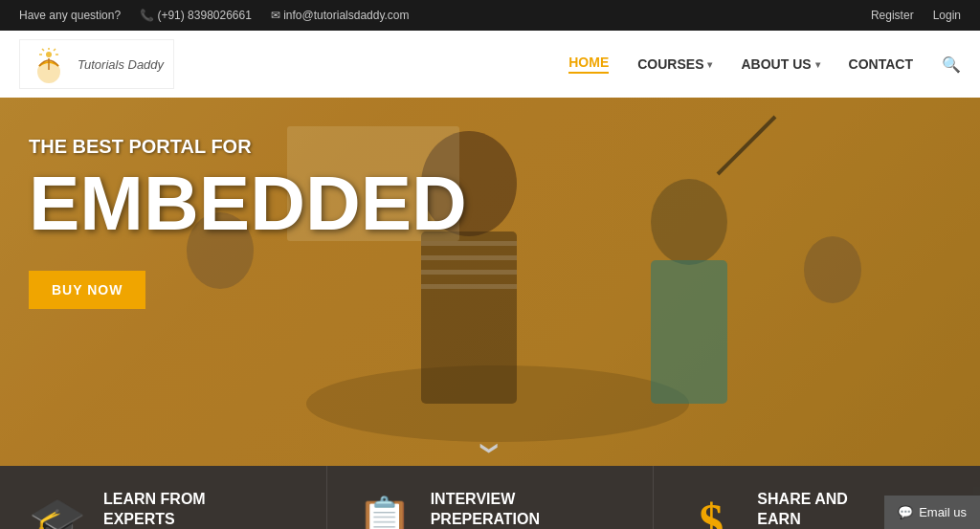 The image size is (980, 529). I want to click on main-nav: HOME COURSES ▾ ABOUT US ▾ CONTACT 🔍, so click(765, 64).